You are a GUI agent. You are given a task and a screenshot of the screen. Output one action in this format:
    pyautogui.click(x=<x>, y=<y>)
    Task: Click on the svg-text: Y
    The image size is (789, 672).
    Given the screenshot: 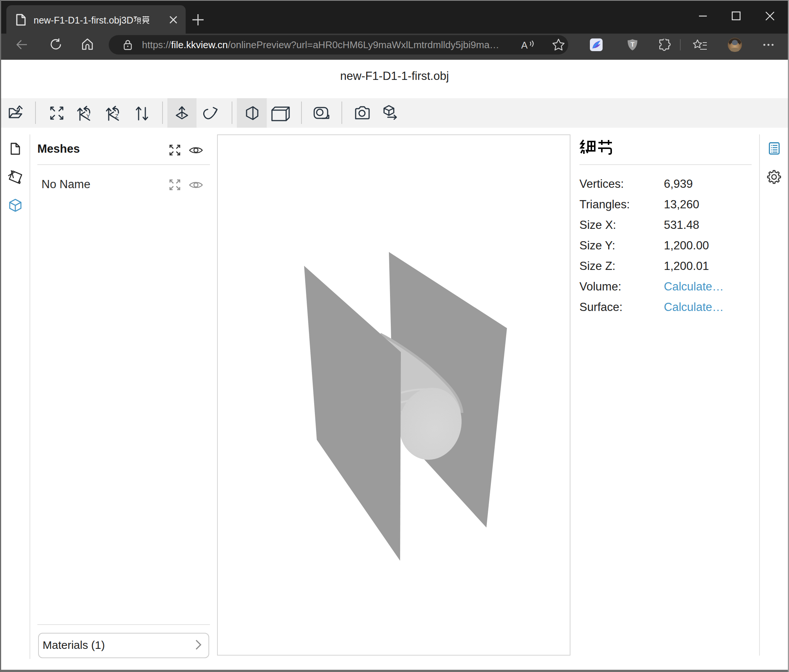 What is the action you would take?
    pyautogui.click(x=88, y=116)
    